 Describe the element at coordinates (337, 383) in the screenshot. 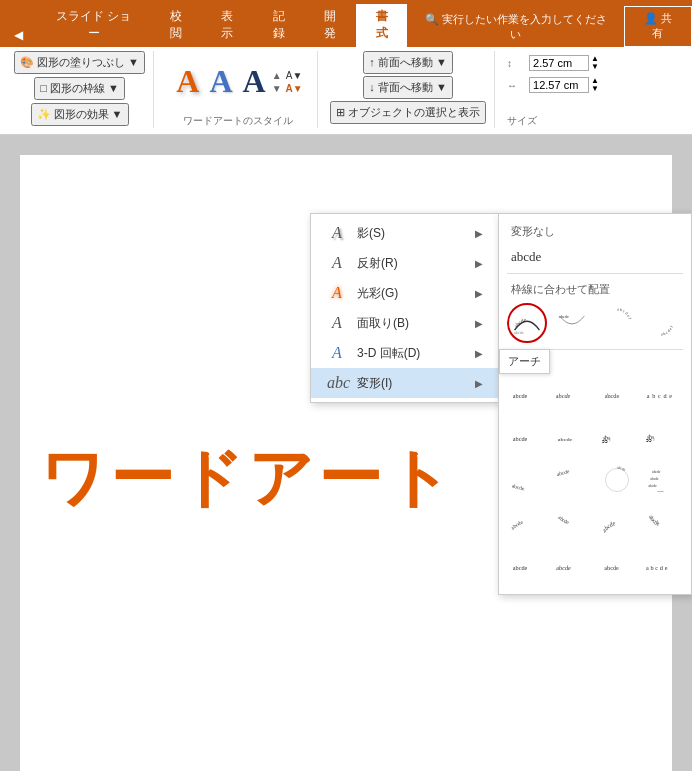

I see `transform-icon: abc` at that location.